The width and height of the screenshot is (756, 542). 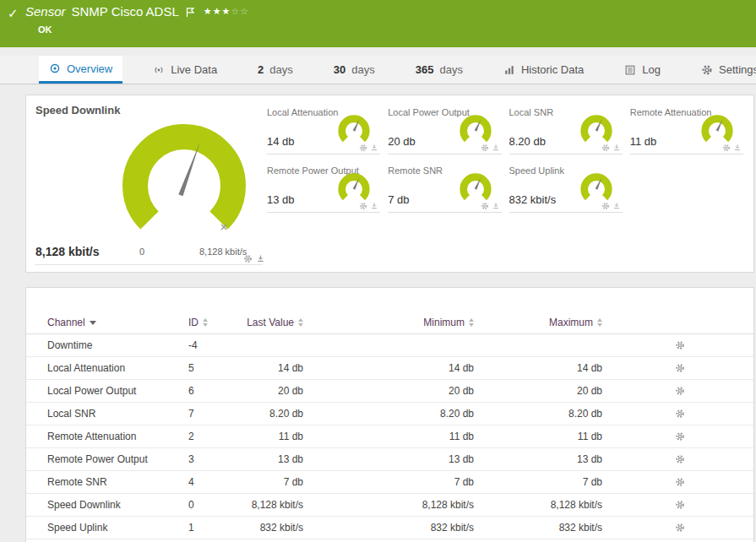 I want to click on channel-last-value: 7 db, so click(x=271, y=482).